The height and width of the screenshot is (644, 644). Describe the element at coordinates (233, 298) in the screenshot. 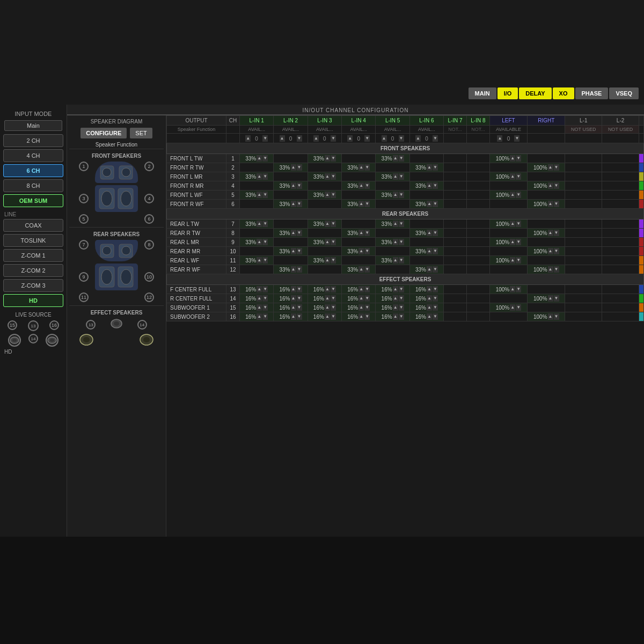

I see `ch-14: 14` at that location.